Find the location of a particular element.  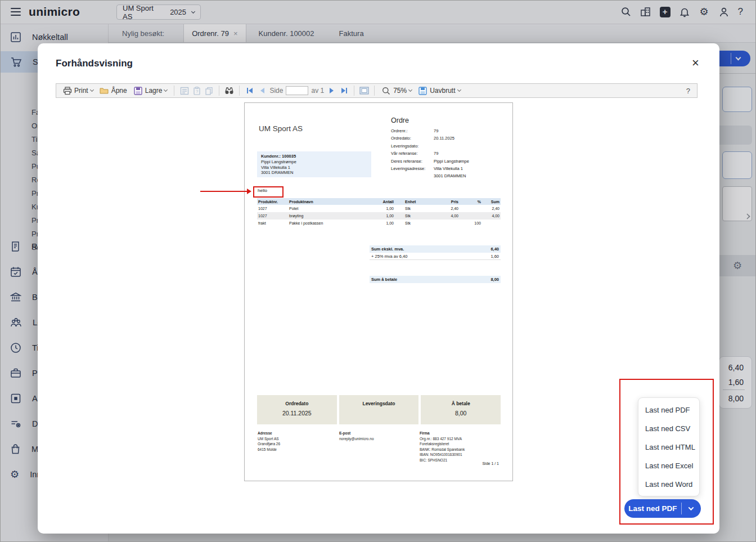

info-value: 20.11.2025 is located at coordinates (444, 138).